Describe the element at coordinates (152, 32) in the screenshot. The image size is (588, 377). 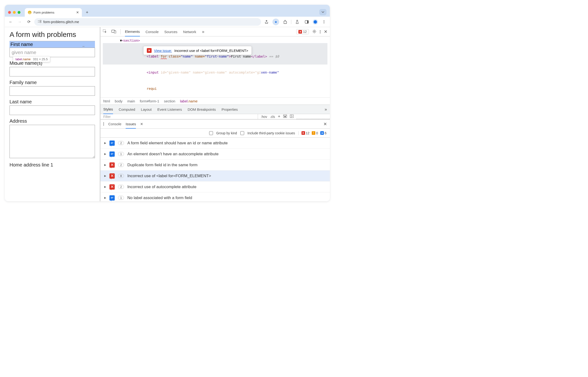
I see `tab-console: Console` at that location.